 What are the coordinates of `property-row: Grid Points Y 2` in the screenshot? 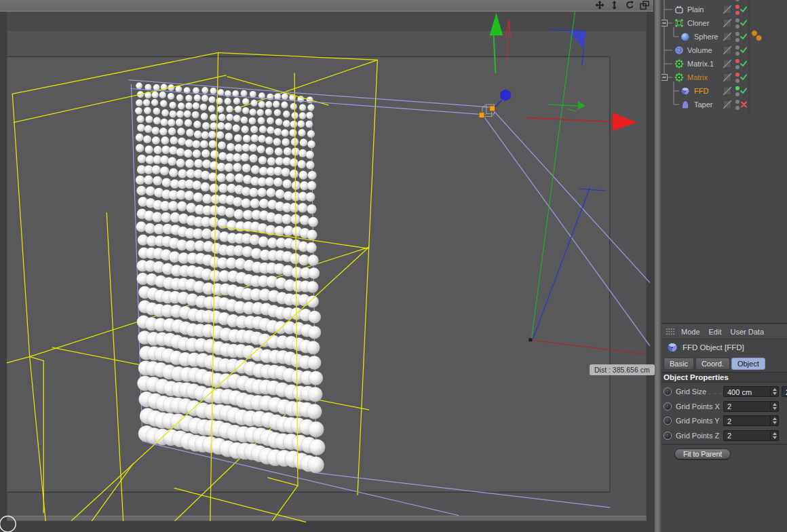 It's located at (725, 421).